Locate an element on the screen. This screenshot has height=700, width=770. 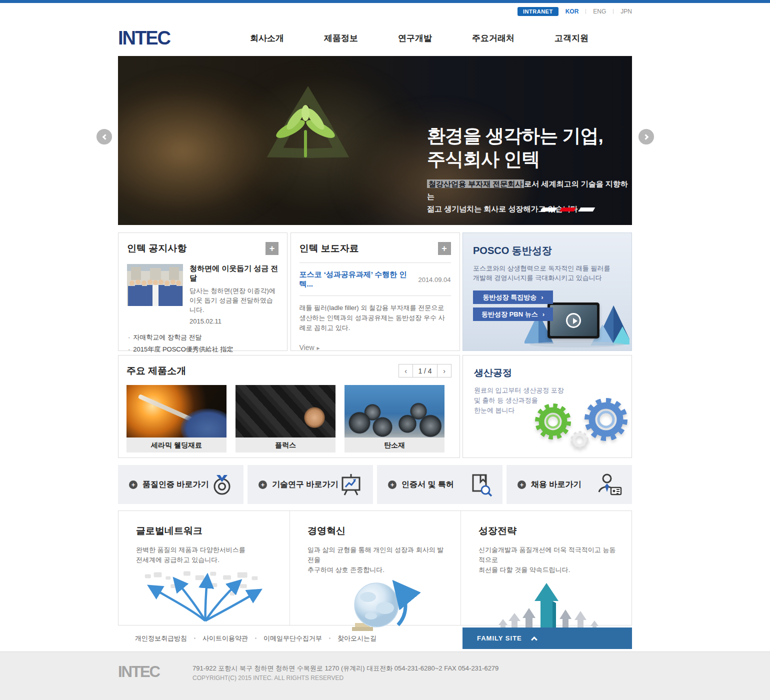
hero-title-line1: 환경을 생각하는 기업, is located at coordinates (530, 136).